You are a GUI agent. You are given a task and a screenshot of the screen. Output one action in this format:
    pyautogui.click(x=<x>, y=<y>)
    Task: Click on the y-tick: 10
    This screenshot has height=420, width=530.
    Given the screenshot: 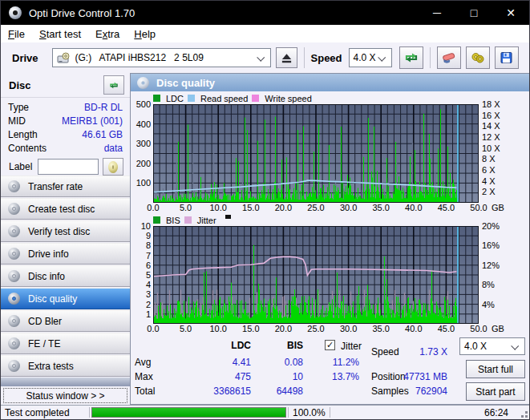 What is the action you would take?
    pyautogui.click(x=146, y=226)
    